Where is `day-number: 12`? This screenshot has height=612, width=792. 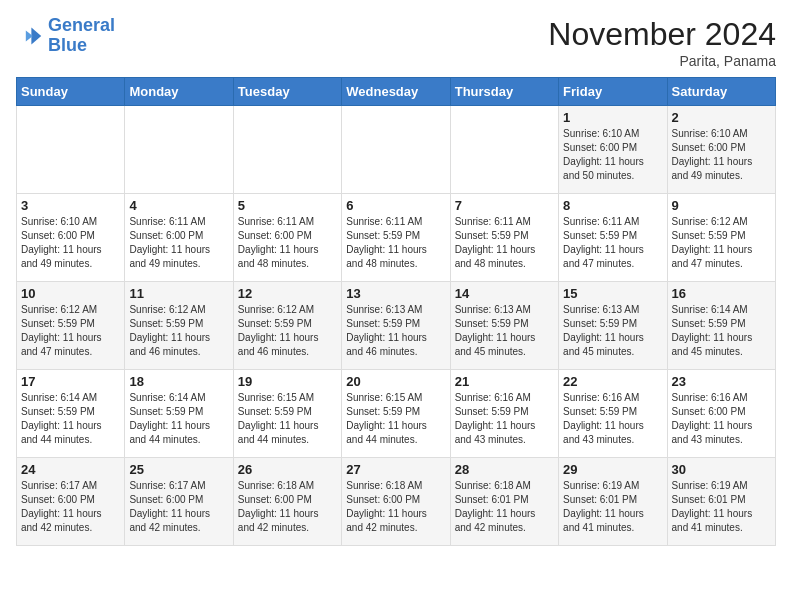
day-number: 12 is located at coordinates (288, 294).